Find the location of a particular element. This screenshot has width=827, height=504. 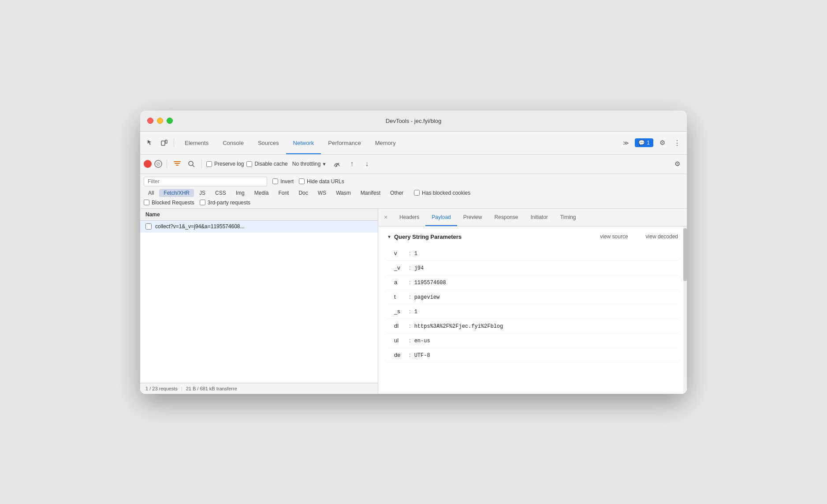

detail-tabs: × Headers Payload Preview Response Initi… is located at coordinates (533, 218).